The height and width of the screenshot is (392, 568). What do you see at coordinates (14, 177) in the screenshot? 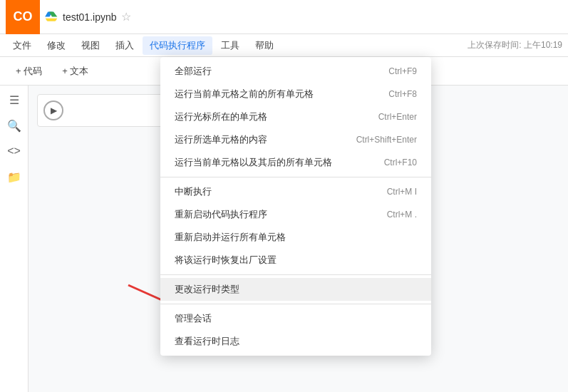
I see `sidebar-folder-icon: 📁` at bounding box center [14, 177].